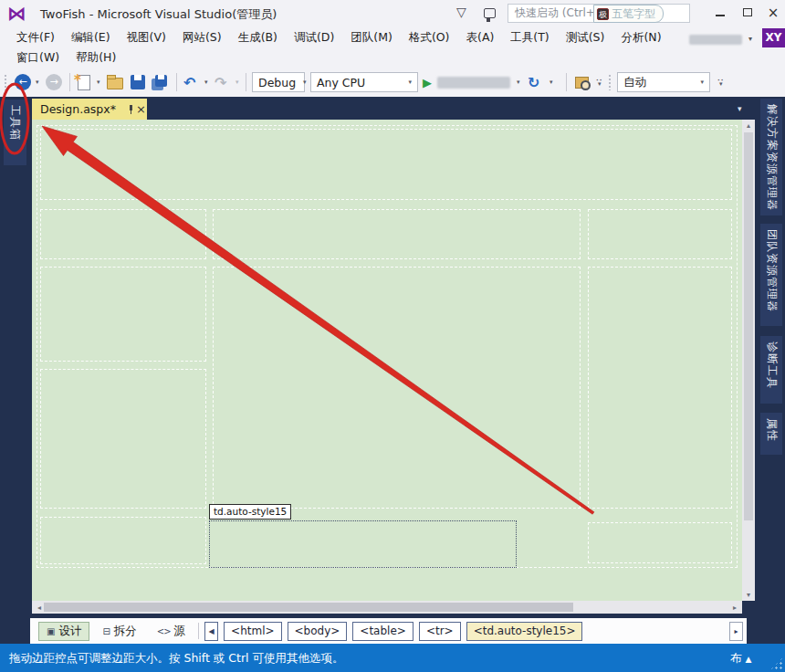 The image size is (785, 672). I want to click on table-cell-row2-right, so click(660, 234).